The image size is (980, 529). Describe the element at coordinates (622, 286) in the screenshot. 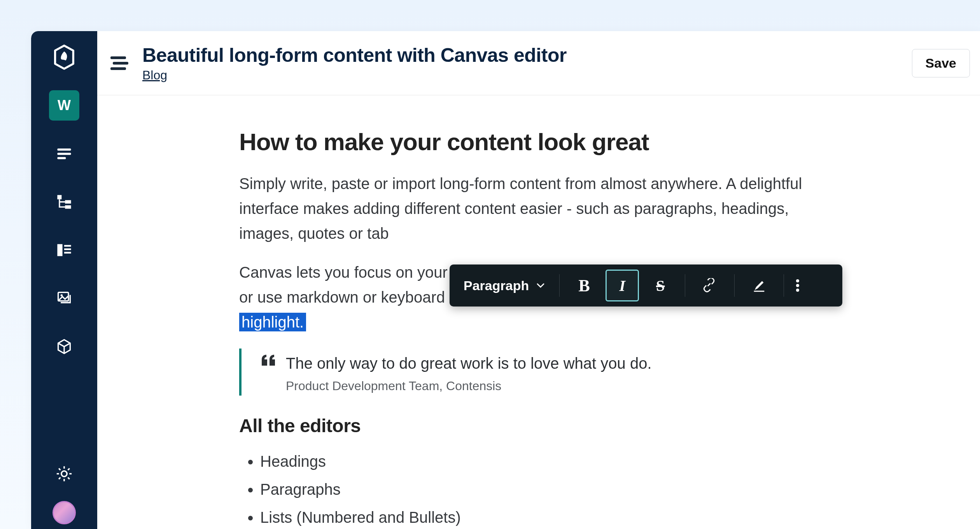

I see `format-group: B I S` at that location.